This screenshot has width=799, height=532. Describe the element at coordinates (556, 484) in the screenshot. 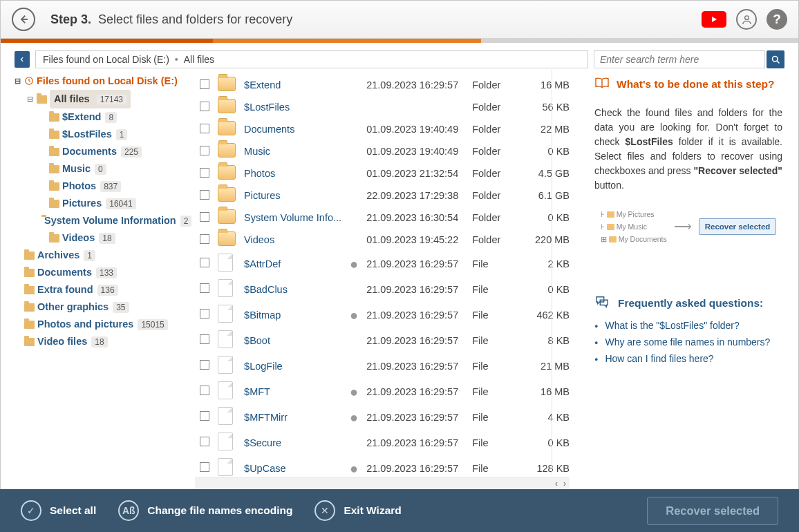

I see `scroll-left-icon: ‹` at that location.